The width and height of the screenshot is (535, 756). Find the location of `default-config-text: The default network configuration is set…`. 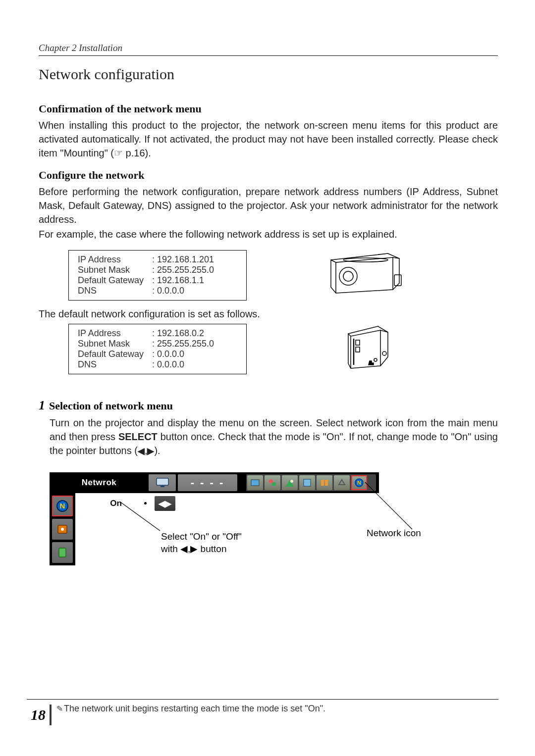

default-config-text: The default network configuration is set… is located at coordinates (268, 314).